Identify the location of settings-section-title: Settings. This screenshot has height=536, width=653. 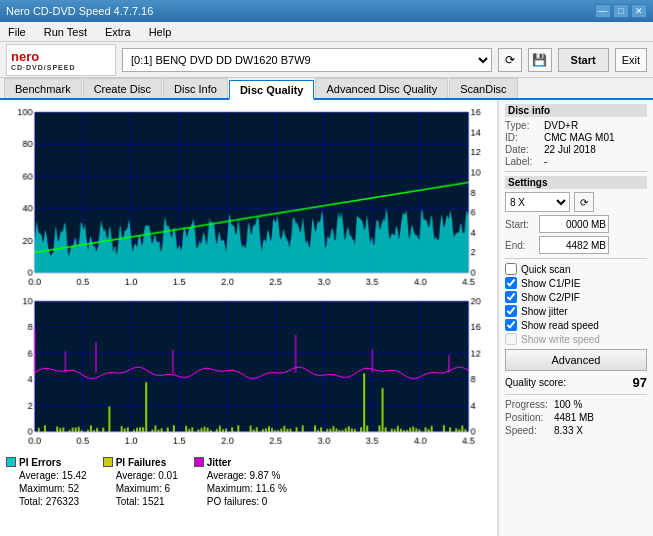
(576, 182).